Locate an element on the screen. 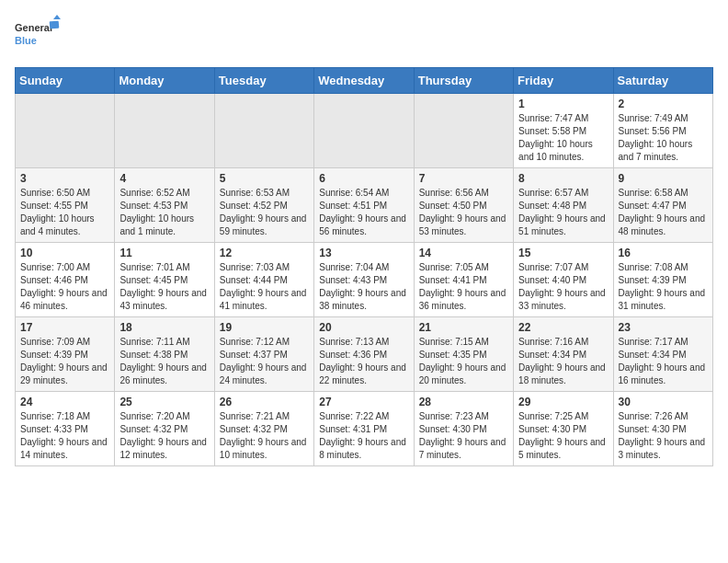 The image size is (728, 563). column-header-wednesday: Wednesday is located at coordinates (364, 81).